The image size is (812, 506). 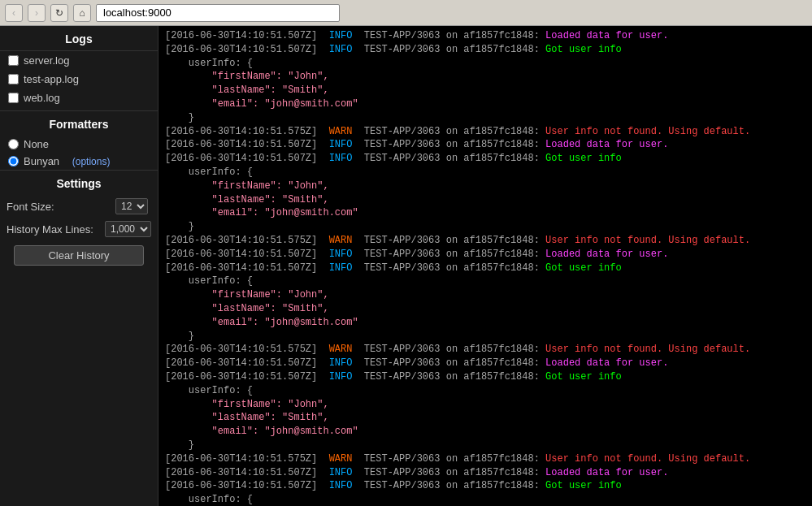 I want to click on formatter-bunyan-radio, so click(x=13, y=161).